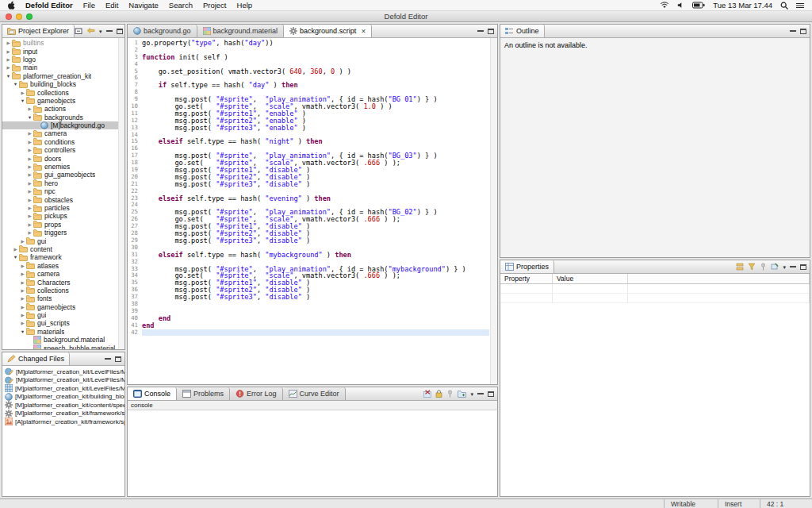 The height and width of the screenshot is (508, 812). I want to click on pin-icon, so click(763, 267).